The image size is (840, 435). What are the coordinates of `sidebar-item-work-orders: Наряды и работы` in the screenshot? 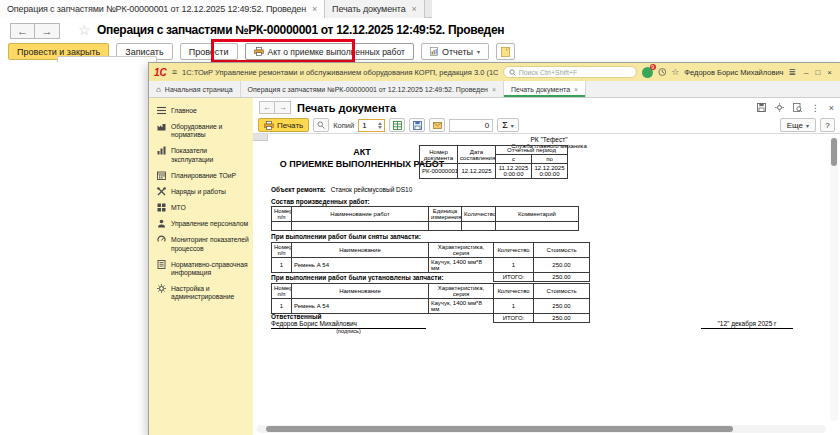 It's located at (201, 192).